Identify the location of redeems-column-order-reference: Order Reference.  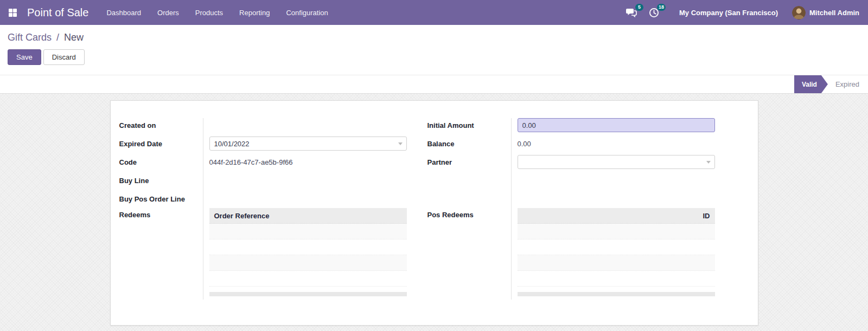
(308, 216).